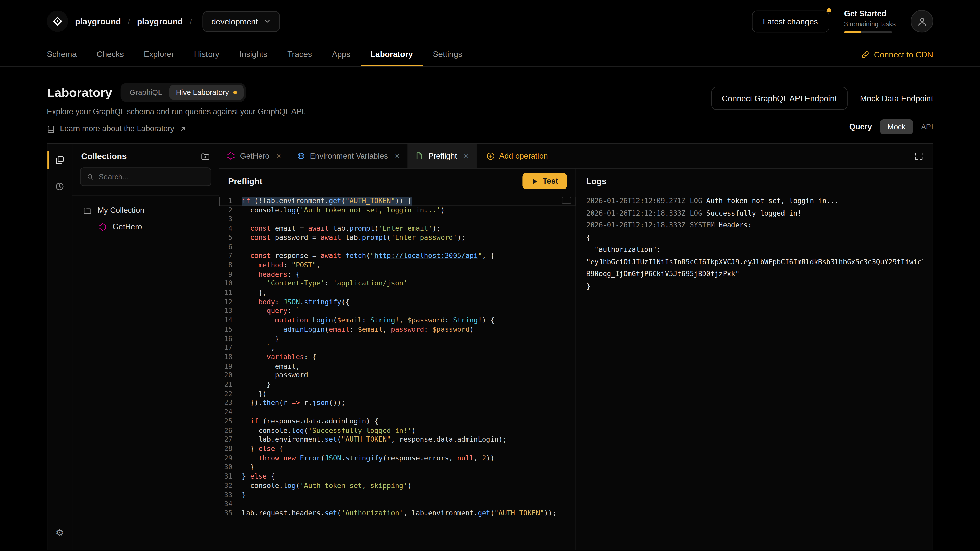 This screenshot has height=551, width=980. Describe the element at coordinates (127, 227) in the screenshot. I see `tree-item-label: GetHero` at that location.